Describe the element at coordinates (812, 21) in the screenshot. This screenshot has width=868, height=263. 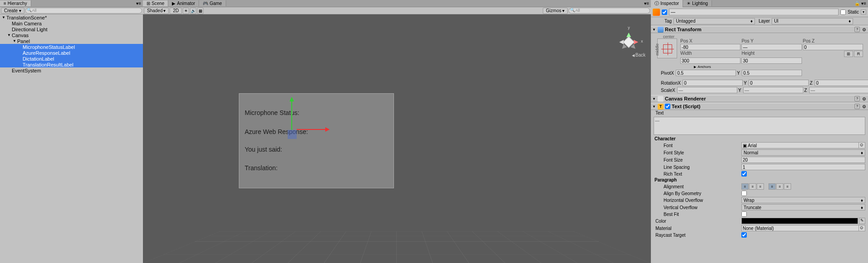
I see `layer-dropdown: UI♦` at that location.